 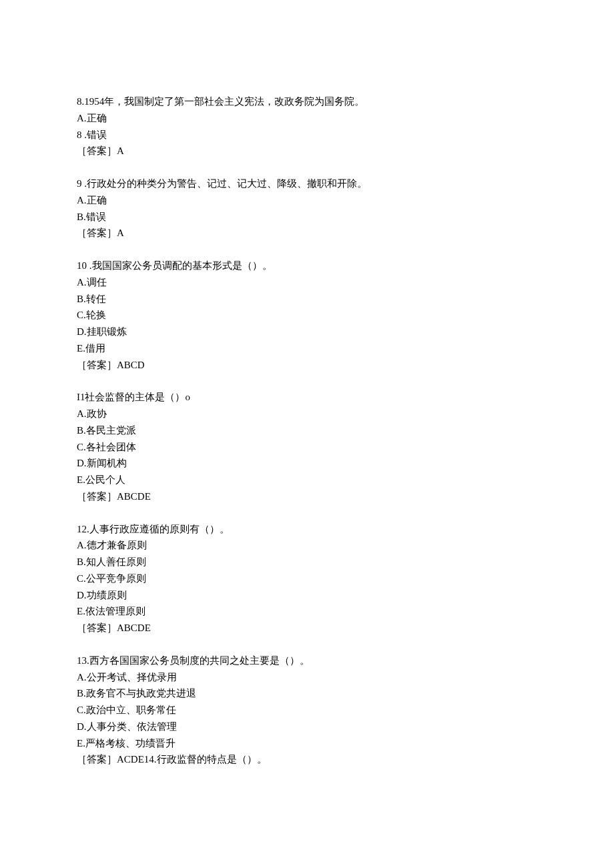 What do you see at coordinates (307, 546) in the screenshot?
I see `option-a: A.德才兼备原则` at bounding box center [307, 546].